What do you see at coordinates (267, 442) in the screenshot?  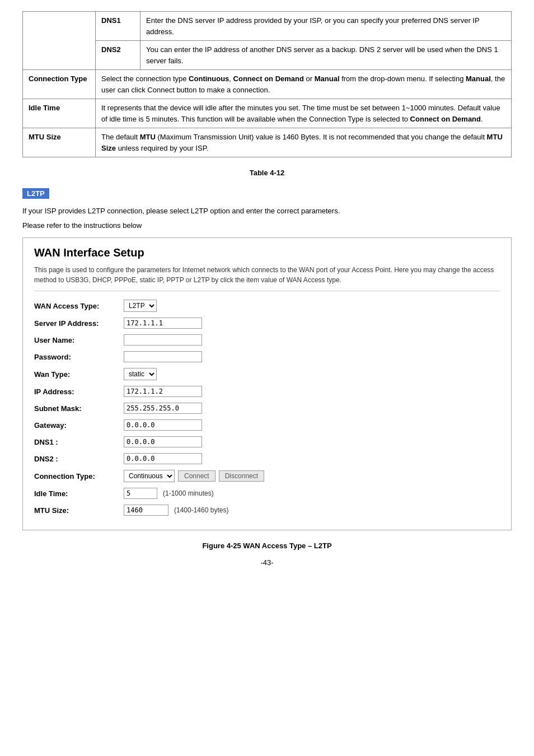 I see `dns1-row: DNS1 :` at bounding box center [267, 442].